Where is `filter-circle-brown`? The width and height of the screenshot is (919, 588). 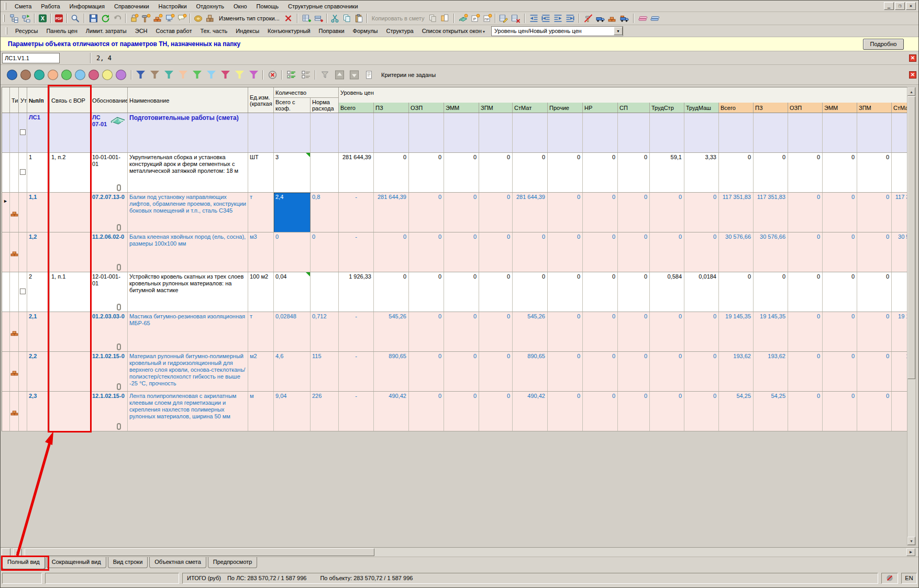 filter-circle-brown is located at coordinates (26, 75).